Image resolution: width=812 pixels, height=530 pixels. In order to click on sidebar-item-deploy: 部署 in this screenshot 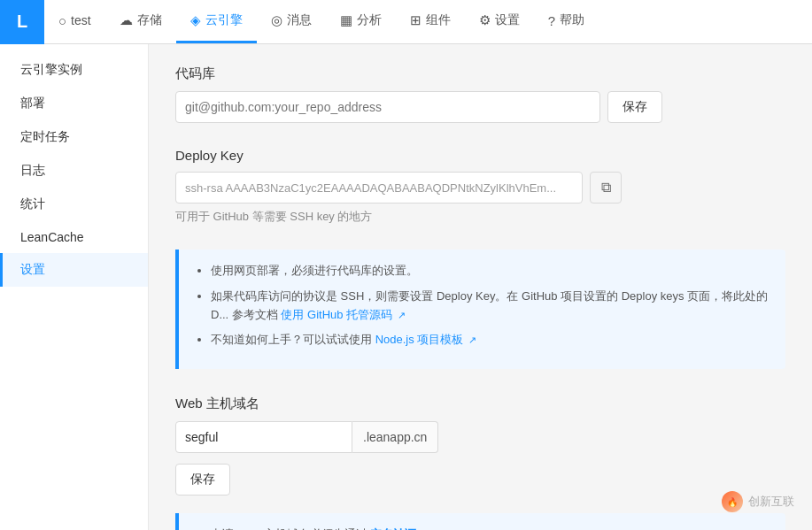, I will do `click(74, 104)`.